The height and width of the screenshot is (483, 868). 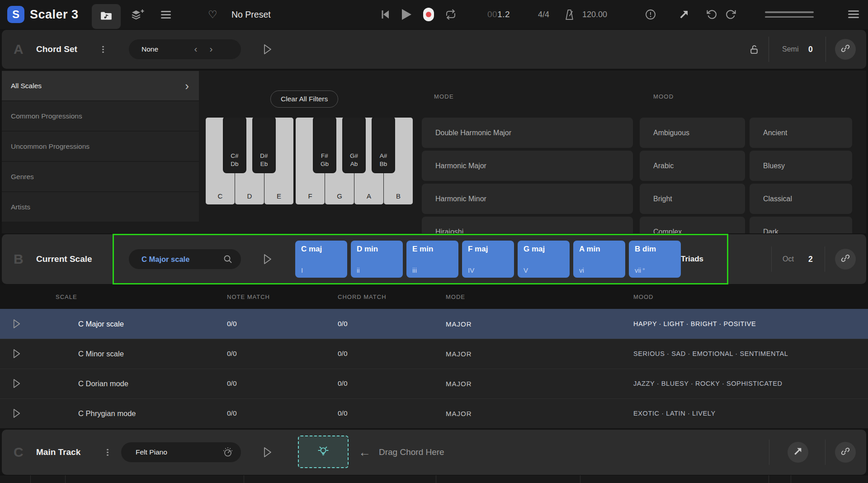 I want to click on current-scale-row: B Current Scale C Major scale C majI D m…, so click(x=434, y=259).